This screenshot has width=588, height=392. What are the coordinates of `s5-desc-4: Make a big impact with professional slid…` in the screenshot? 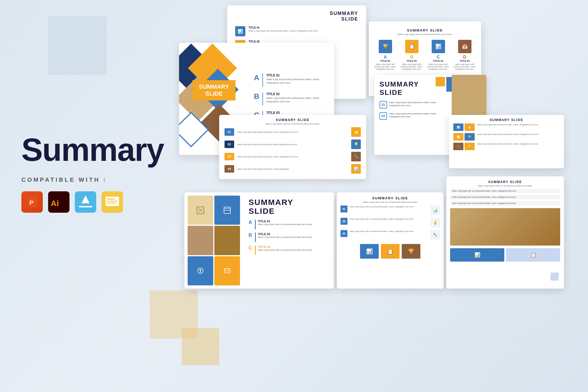 It's located at (293, 169).